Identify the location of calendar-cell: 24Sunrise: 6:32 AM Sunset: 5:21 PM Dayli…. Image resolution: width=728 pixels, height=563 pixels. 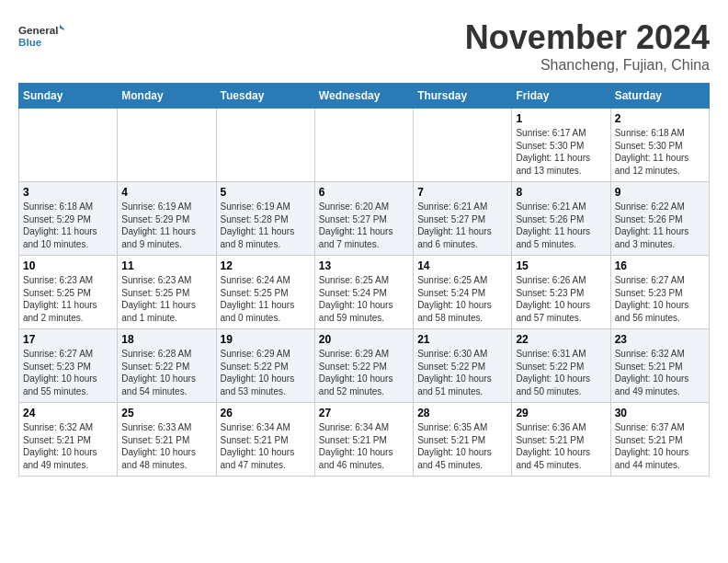
(68, 440).